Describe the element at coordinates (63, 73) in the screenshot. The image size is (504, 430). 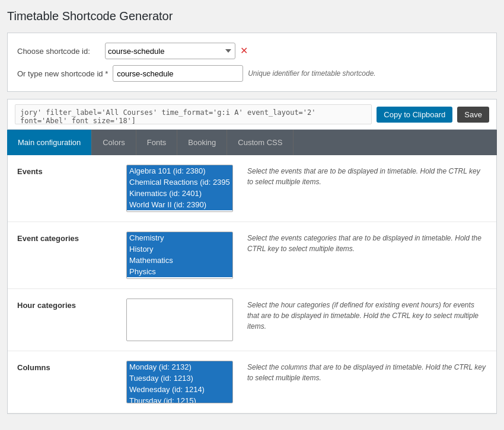
I see `new-shortcode-label: Or type new shortcode id *` at that location.